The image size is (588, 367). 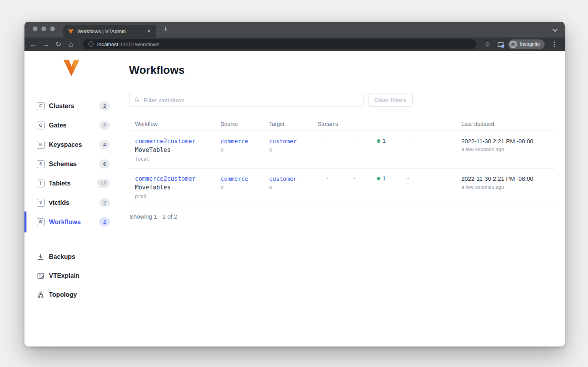 What do you see at coordinates (44, 29) in the screenshot?
I see `window-controls` at bounding box center [44, 29].